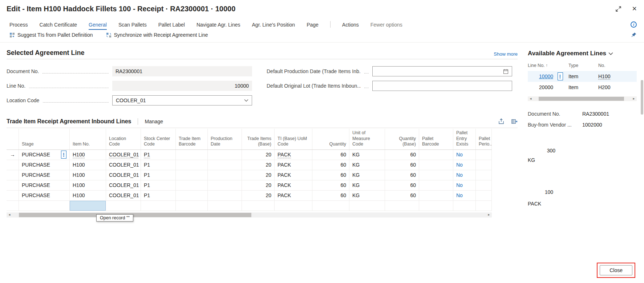 The width and height of the screenshot is (644, 283). Describe the element at coordinates (616, 87) in the screenshot. I see `factbox-cell-no: H200` at that location.